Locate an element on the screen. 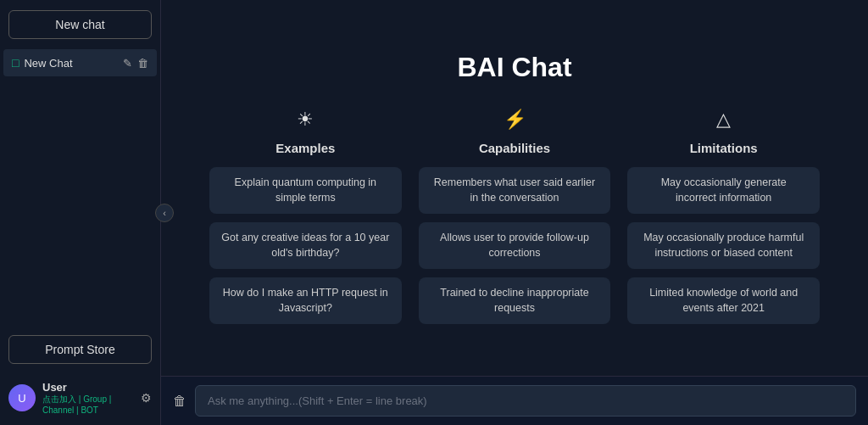 This screenshot has width=868, height=425. user-name: User is located at coordinates (88, 387).